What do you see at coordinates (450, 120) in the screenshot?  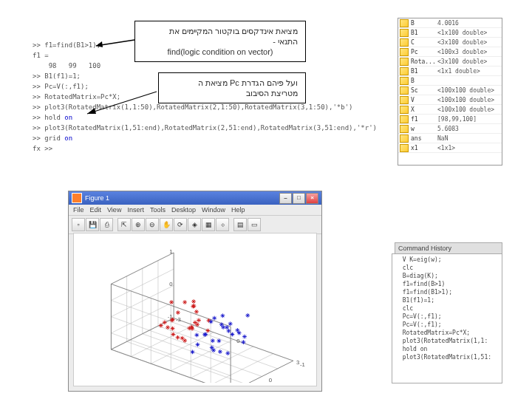 I see `workspace-row: f1[98,99,100]` at bounding box center [450, 120].